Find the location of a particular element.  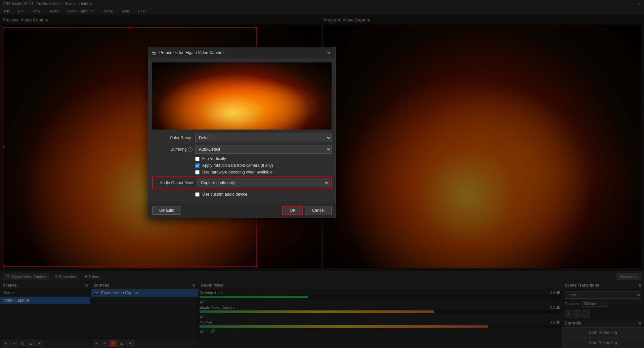

buffering-label: Buffering ? is located at coordinates (172, 150).